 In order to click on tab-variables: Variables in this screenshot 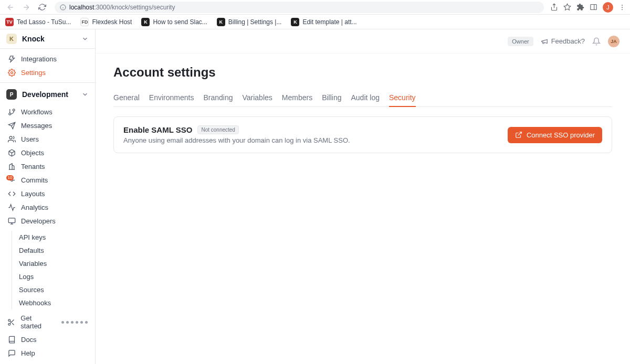, I will do `click(257, 98)`.